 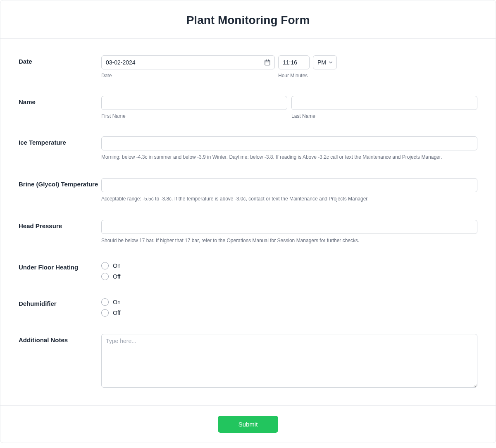 What do you see at coordinates (60, 60) in the screenshot?
I see `label-date: Date` at bounding box center [60, 60].